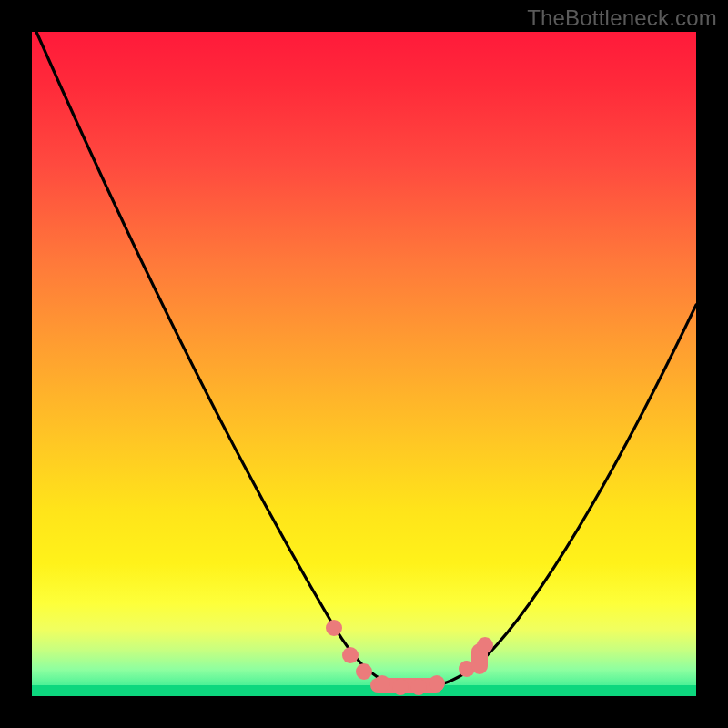  Describe the element at coordinates (410, 657) in the screenshot. I see `marker-group` at that location.